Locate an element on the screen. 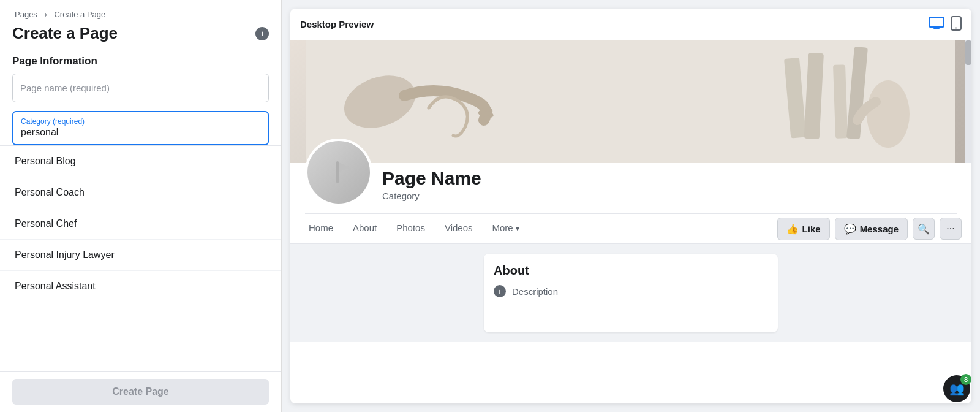 The width and height of the screenshot is (980, 412). mobile-preview-icon is located at coordinates (956, 25).